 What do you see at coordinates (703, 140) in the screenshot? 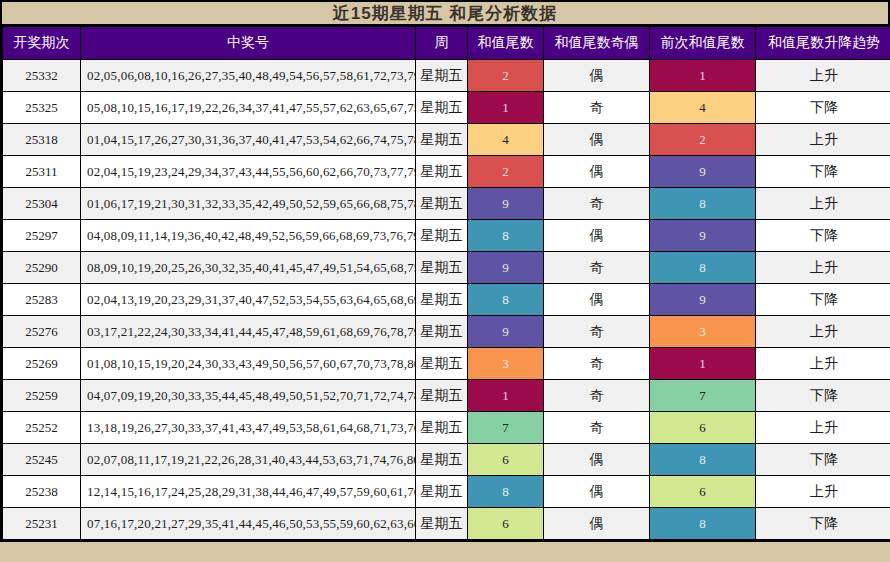
I see `cell-prev-sum-tail: 2` at bounding box center [703, 140].